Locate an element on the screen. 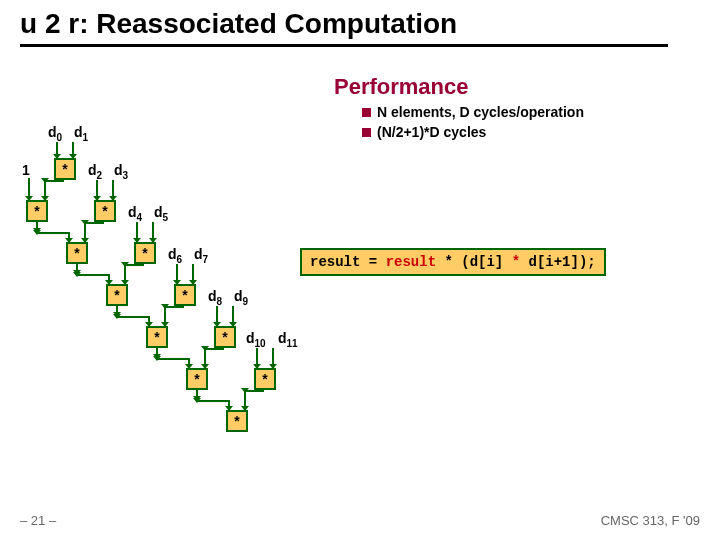 This screenshot has width=720, height=540. d4-label: d4 is located at coordinates (135, 214).